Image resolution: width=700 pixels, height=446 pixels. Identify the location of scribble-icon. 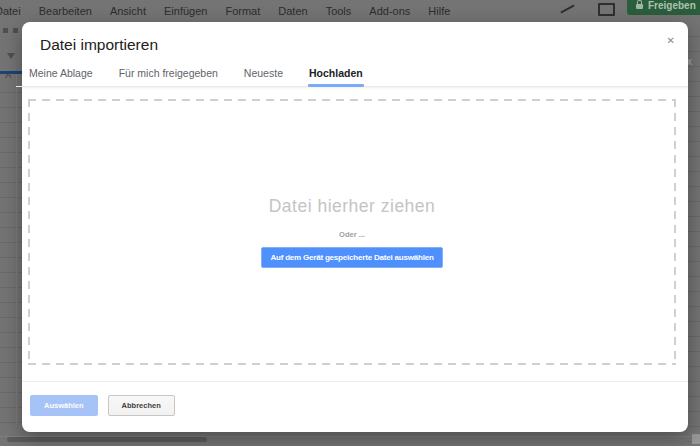
(567, 9).